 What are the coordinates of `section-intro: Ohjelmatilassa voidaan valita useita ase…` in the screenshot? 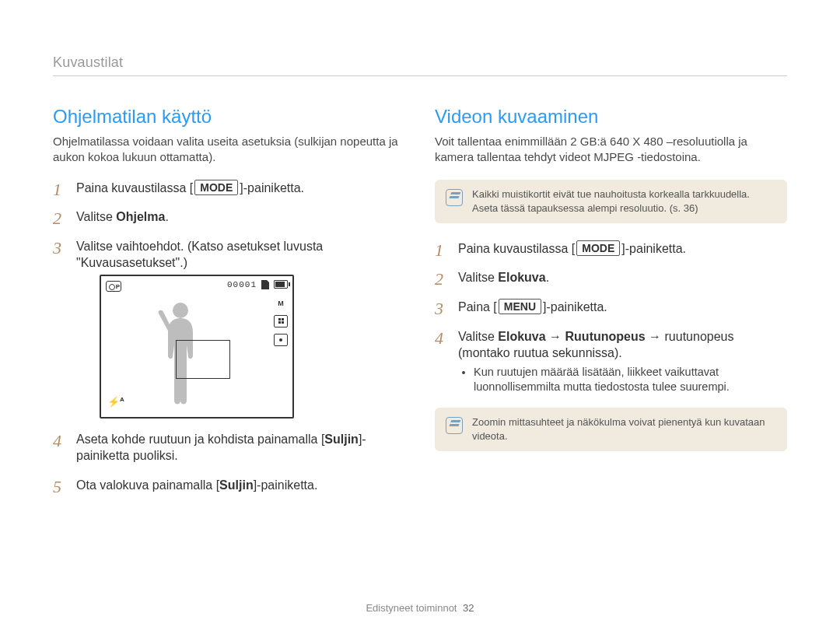 It's located at (229, 149).